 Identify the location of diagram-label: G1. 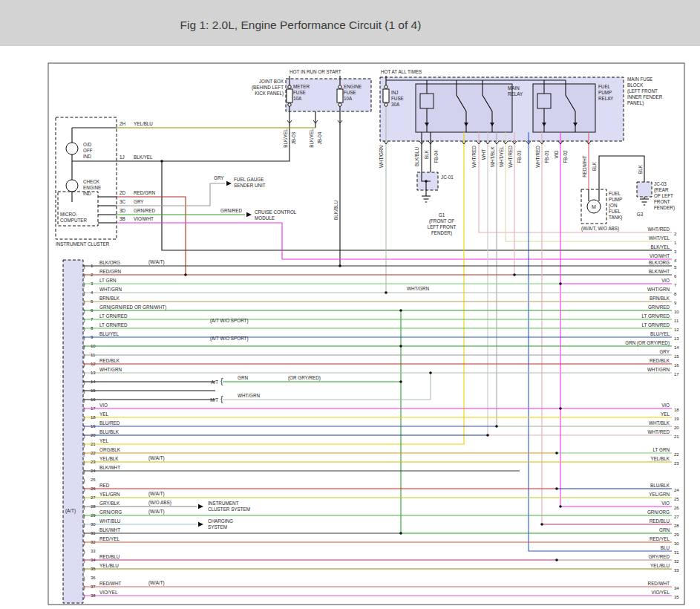
(442, 215).